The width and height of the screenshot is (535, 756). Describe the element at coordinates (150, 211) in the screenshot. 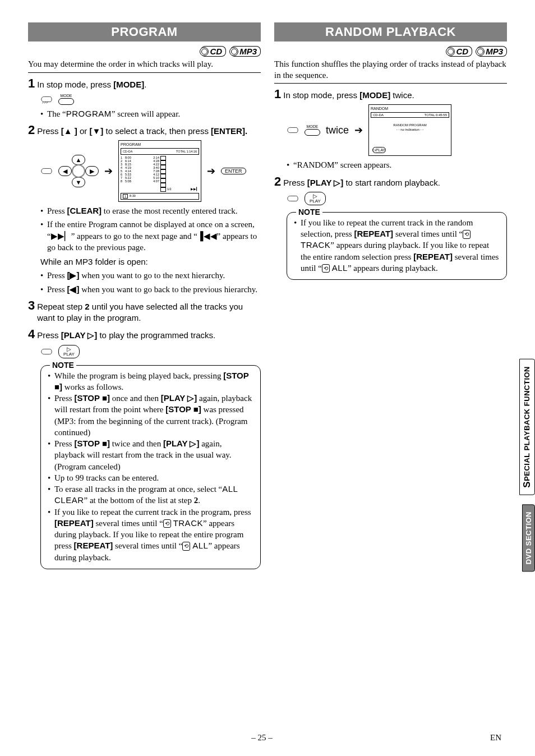

I see `clear-note: Press [CLEAR] to erase the most recently…` at that location.